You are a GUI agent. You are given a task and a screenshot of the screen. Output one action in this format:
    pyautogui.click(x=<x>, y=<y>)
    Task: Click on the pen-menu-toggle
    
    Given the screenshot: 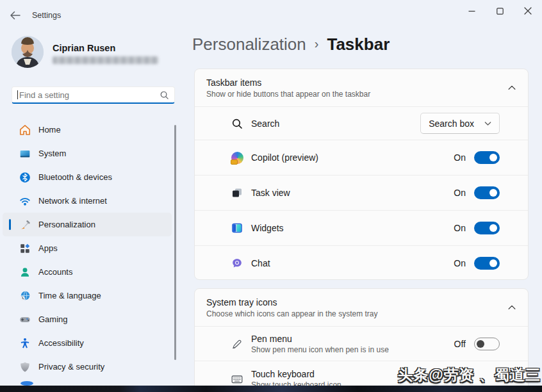 What is the action you would take?
    pyautogui.click(x=487, y=344)
    